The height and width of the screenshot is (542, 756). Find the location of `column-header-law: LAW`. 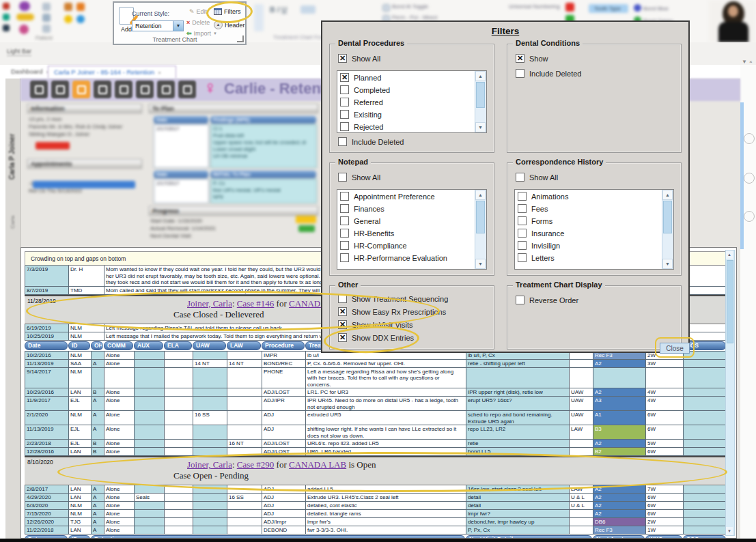

column-header-law: LAW is located at coordinates (244, 345).